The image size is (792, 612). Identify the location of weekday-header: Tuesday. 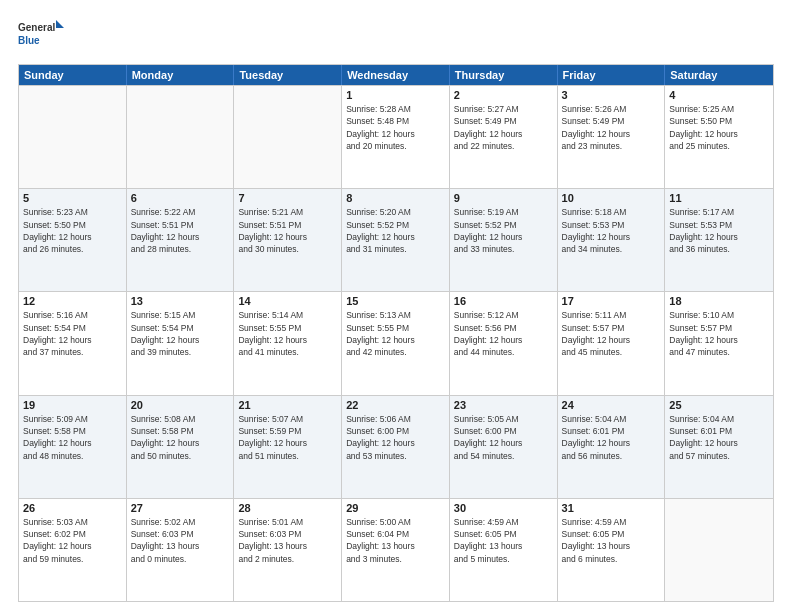
(288, 75).